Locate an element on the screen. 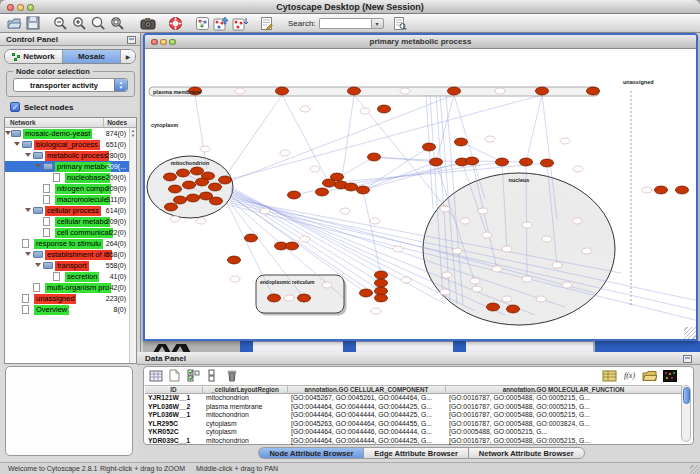 The height and width of the screenshot is (474, 700). network-column-header: Network is located at coordinates (23, 122).